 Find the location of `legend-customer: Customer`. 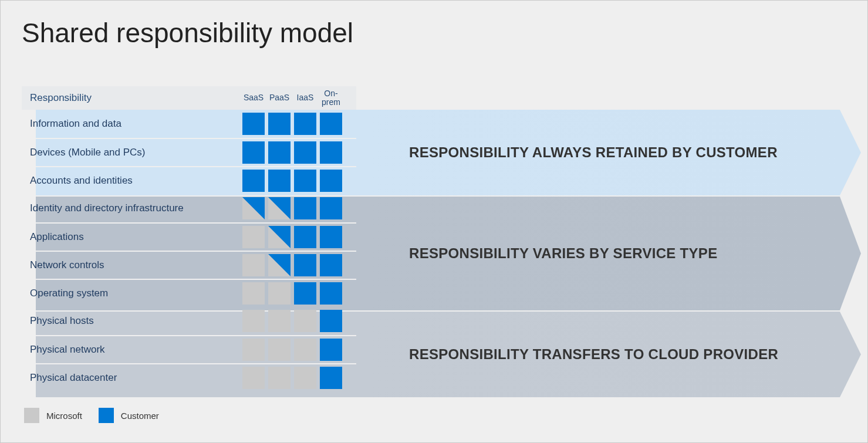

legend-customer: Customer is located at coordinates (129, 415).